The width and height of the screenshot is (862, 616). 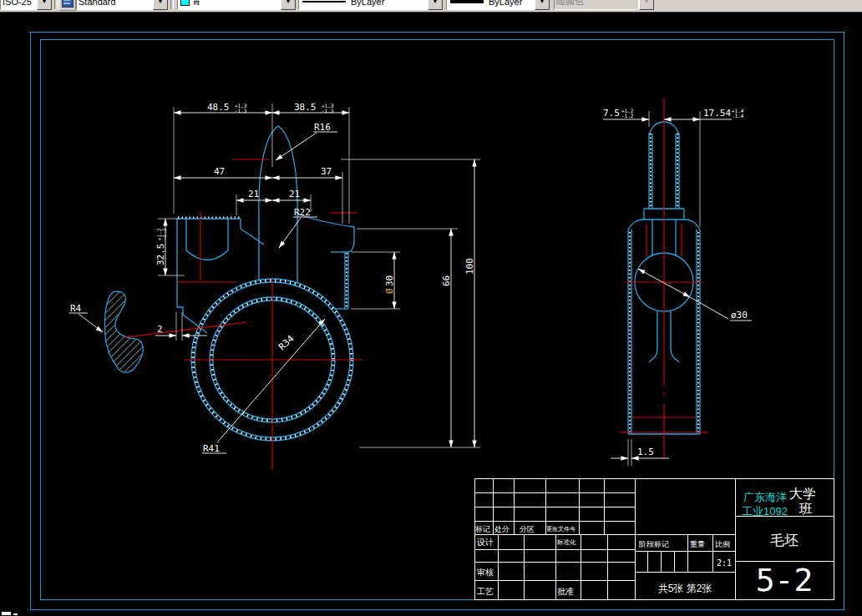 What do you see at coordinates (327, 110) in the screenshot?
I see `dim-38-5-tol-dn: -1.3` at bounding box center [327, 110].